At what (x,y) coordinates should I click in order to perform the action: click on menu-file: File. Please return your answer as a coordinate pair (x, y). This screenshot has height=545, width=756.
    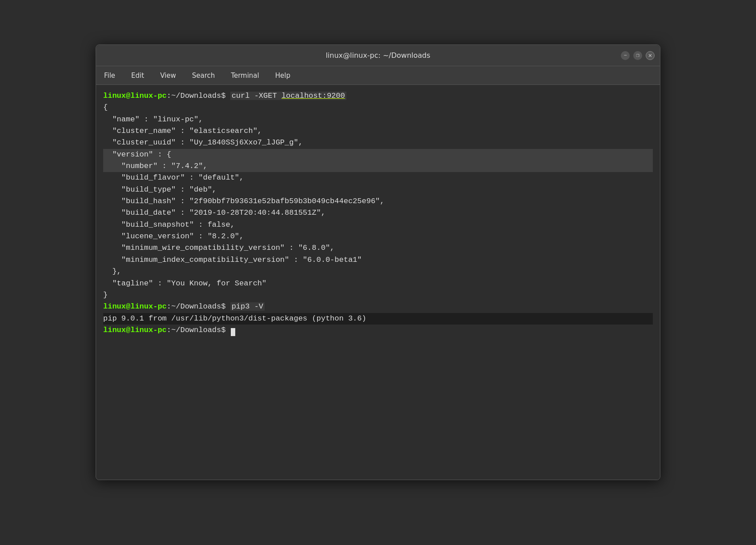
    Looking at the image, I should click on (109, 76).